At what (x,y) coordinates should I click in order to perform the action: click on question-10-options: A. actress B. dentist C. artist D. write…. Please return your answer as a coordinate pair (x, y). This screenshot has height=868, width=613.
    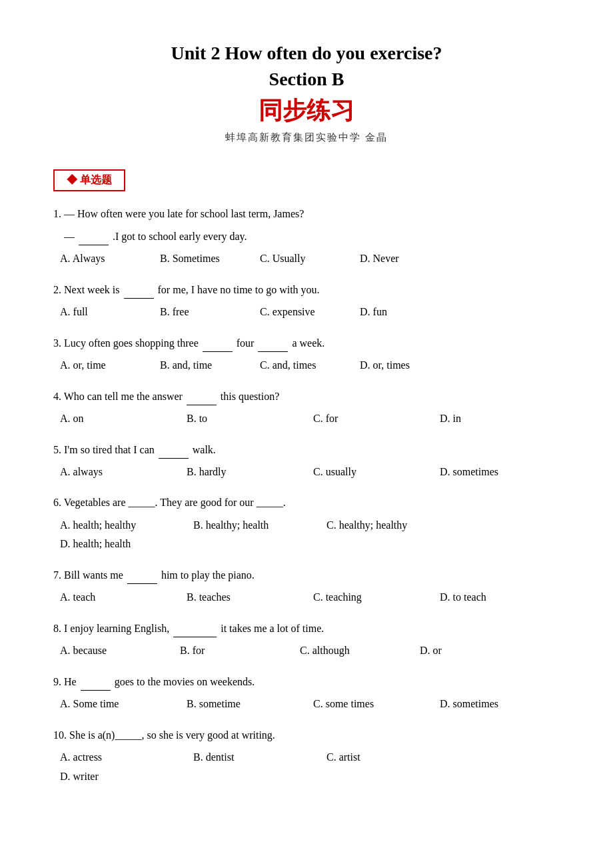
    Looking at the image, I should click on (306, 767).